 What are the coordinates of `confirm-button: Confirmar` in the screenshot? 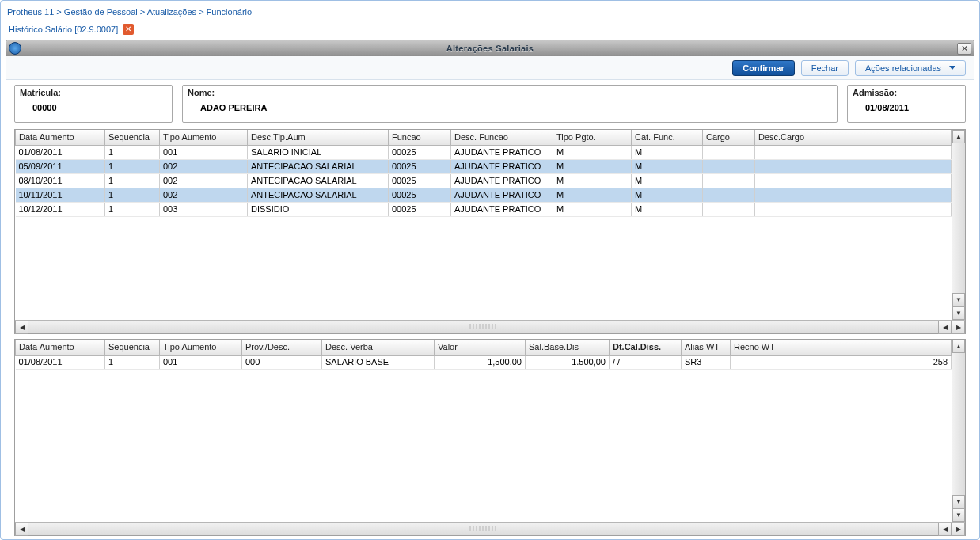 It's located at (763, 68).